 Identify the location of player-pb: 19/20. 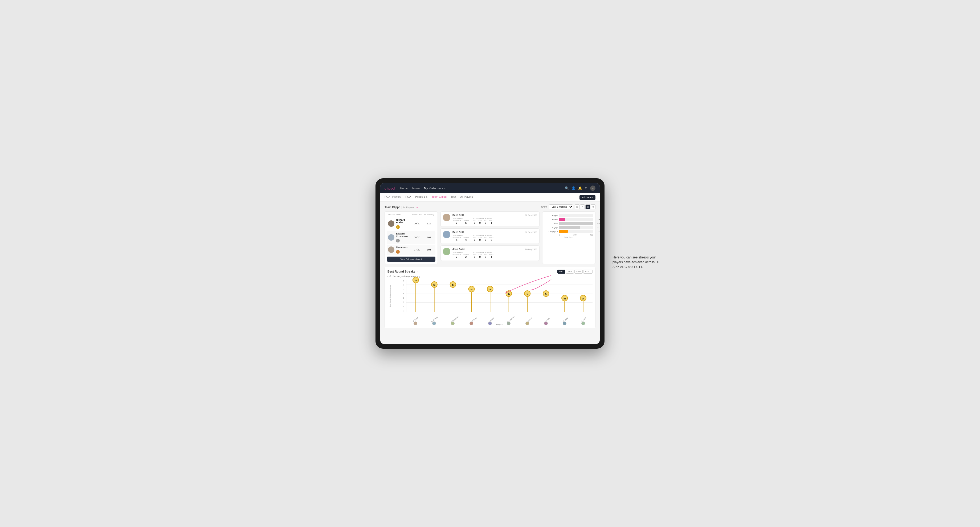
(417, 224).